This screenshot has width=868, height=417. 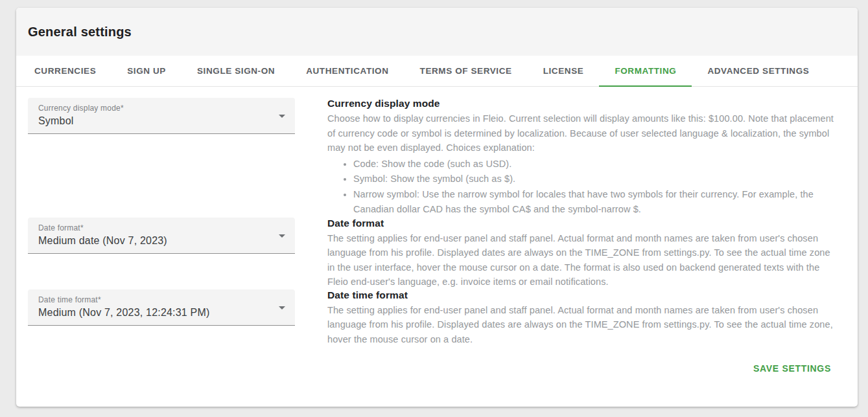 I want to click on date-time-format-select: Date time format* Medium (Nov 7, 2023, 1…, so click(x=161, y=308).